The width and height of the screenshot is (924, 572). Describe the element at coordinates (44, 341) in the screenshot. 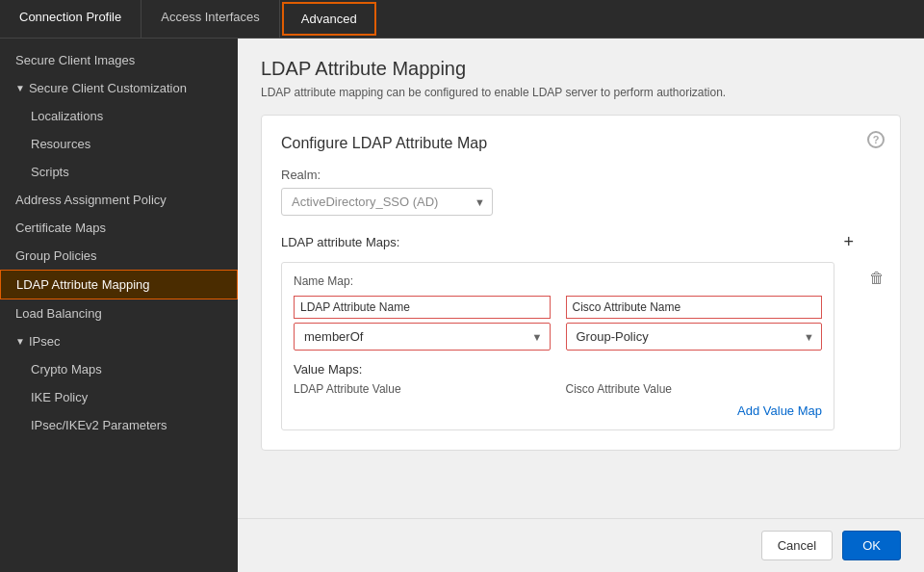

I see `sidebar-item-label: IPsec` at that location.